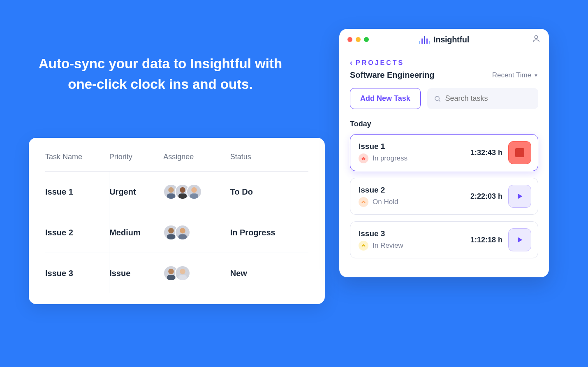 This screenshot has height=367, width=588. I want to click on titlebar: Insightful, so click(444, 39).